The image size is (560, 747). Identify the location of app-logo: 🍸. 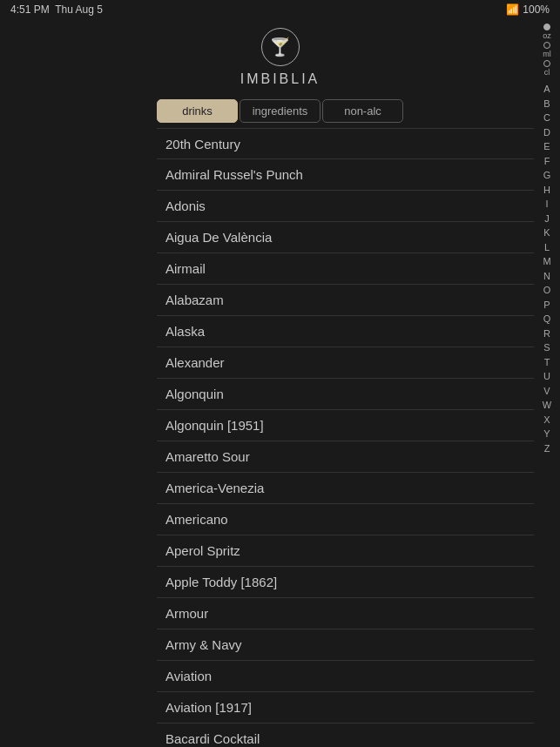
(280, 47).